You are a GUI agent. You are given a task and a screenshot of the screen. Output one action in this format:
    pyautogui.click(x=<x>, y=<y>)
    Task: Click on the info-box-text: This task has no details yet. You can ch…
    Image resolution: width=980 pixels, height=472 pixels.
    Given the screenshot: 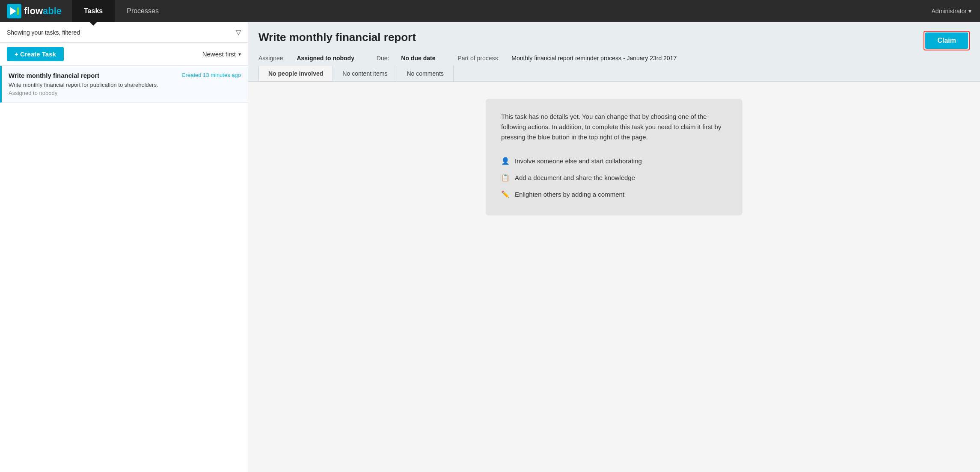 What is the action you would take?
    pyautogui.click(x=614, y=127)
    